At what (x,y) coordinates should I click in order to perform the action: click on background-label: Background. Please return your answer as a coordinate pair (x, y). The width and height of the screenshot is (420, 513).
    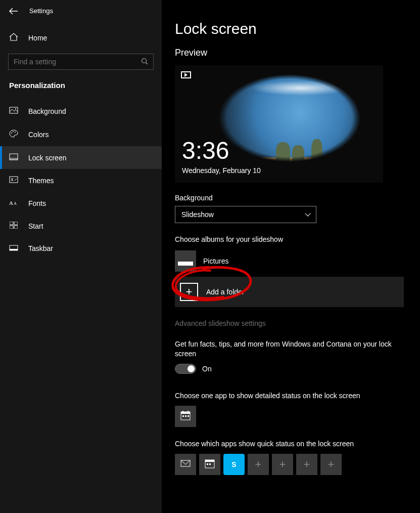
    Looking at the image, I should click on (289, 198).